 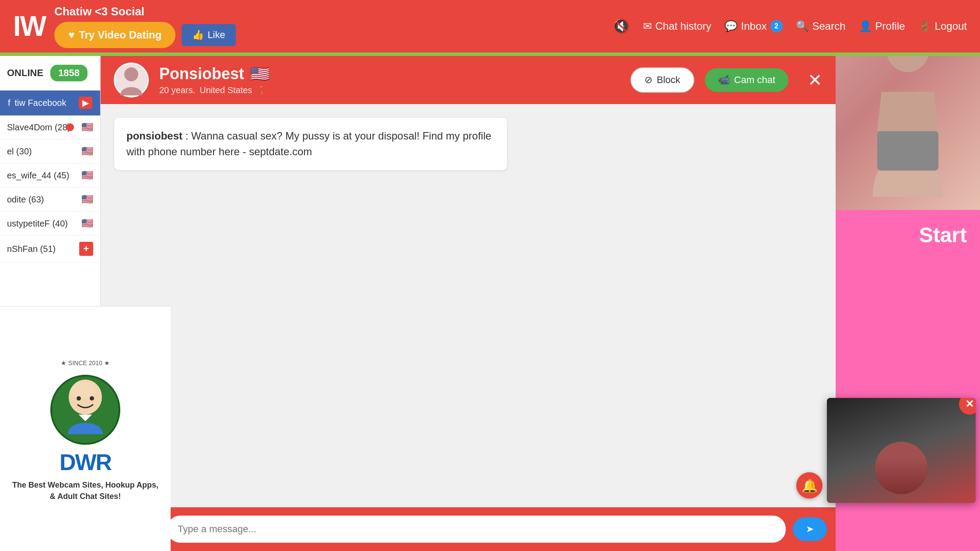 What do you see at coordinates (9, 103) in the screenshot?
I see `facebook-icon: f` at bounding box center [9, 103].